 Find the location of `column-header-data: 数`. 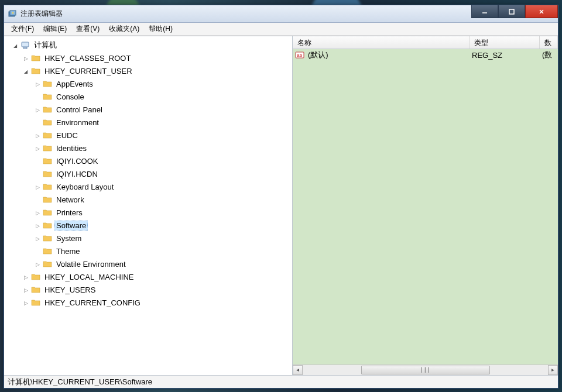

column-header-data: 数 is located at coordinates (549, 42).